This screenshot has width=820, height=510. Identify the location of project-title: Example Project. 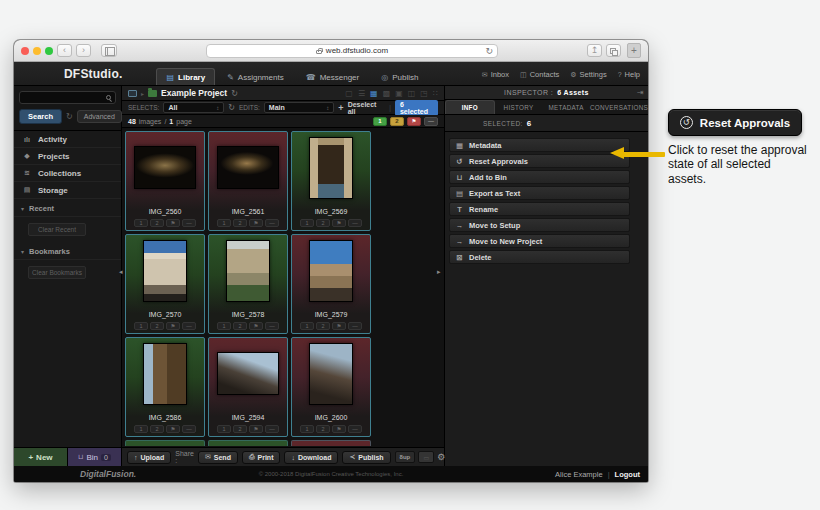
(194, 93).